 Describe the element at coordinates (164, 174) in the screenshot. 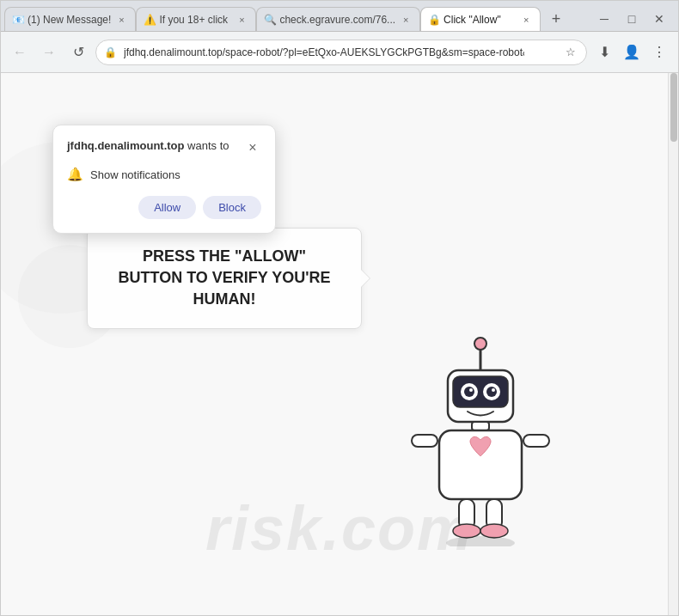

I see `popup-notification-item: 🔔 Show notifications` at that location.